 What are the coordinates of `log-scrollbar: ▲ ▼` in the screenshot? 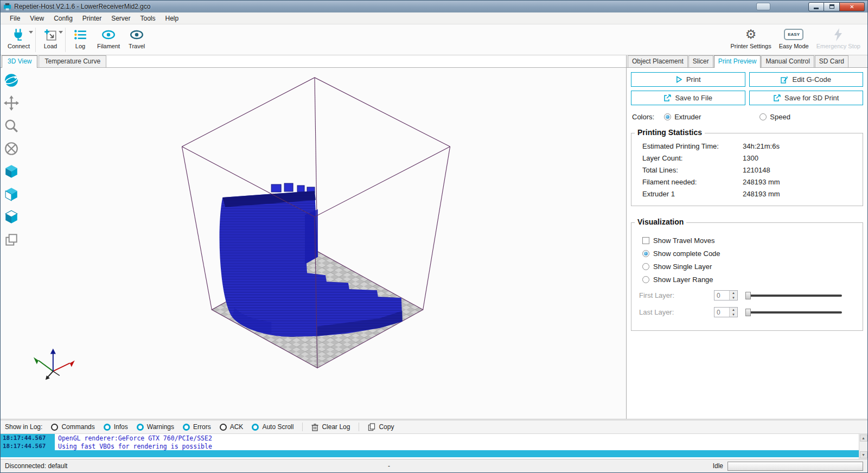 It's located at (863, 446).